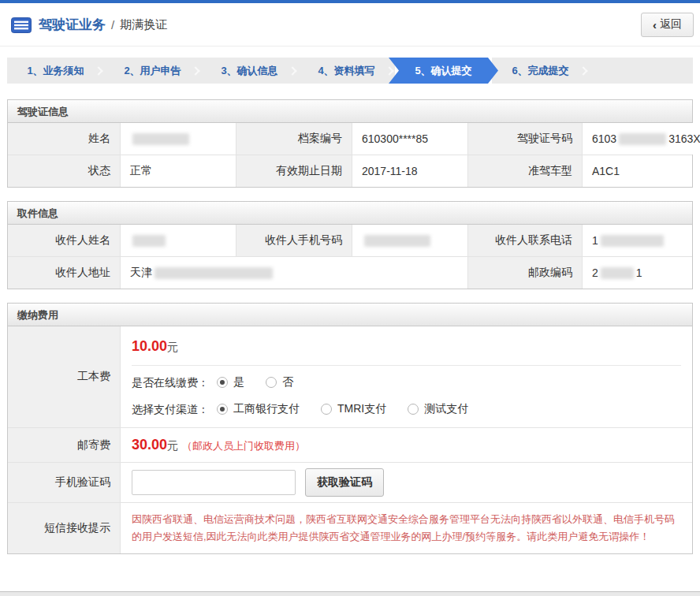 Image resolution: width=700 pixels, height=596 pixels. What do you see at coordinates (540, 71) in the screenshot?
I see `step-label: 6、完成提交` at bounding box center [540, 71].